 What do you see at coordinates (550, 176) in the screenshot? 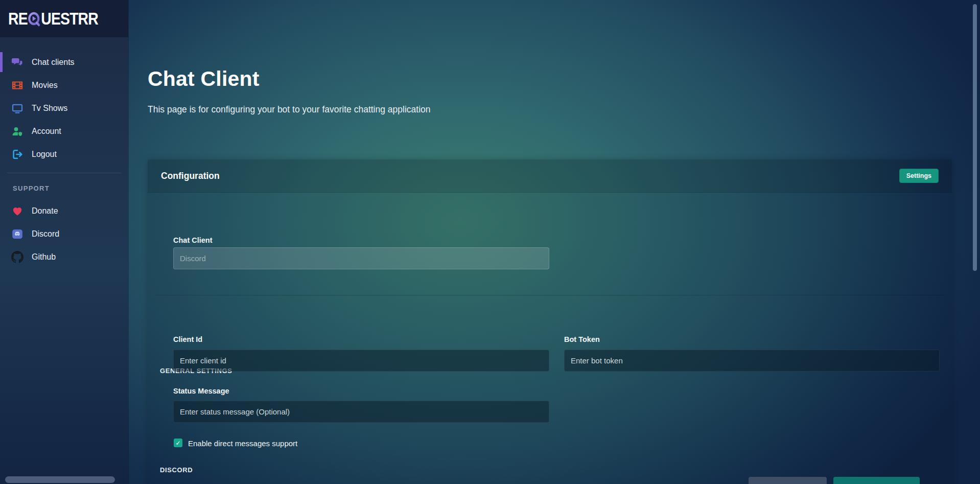
I see `card-header: Configuration Settings` at bounding box center [550, 176].